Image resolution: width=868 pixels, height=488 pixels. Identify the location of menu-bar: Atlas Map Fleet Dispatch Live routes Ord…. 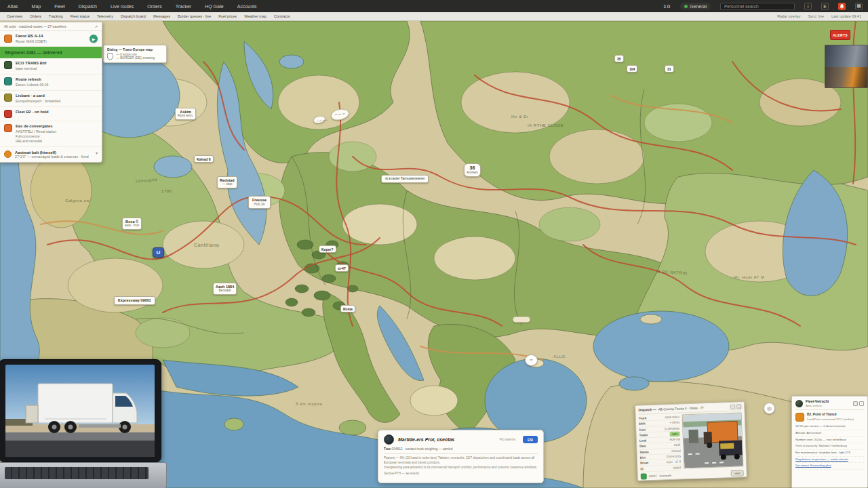
(434, 6).